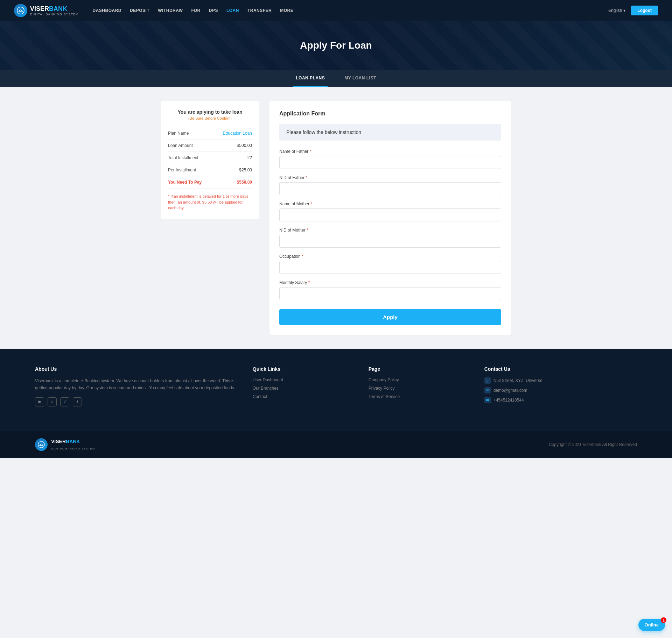 This screenshot has height=638, width=672. What do you see at coordinates (73, 441) in the screenshot?
I see `footer-brand-bank: BANK` at bounding box center [73, 441].